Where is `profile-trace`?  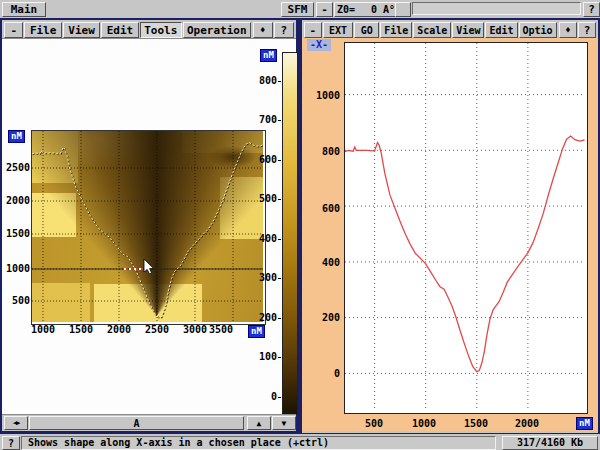 profile-trace is located at coordinates (148, 230).